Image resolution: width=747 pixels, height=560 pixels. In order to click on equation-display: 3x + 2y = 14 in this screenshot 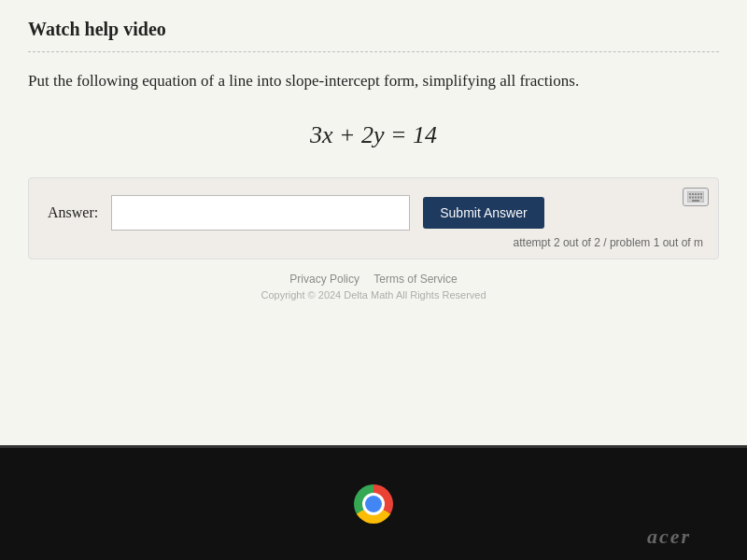, I will do `click(374, 135)`.